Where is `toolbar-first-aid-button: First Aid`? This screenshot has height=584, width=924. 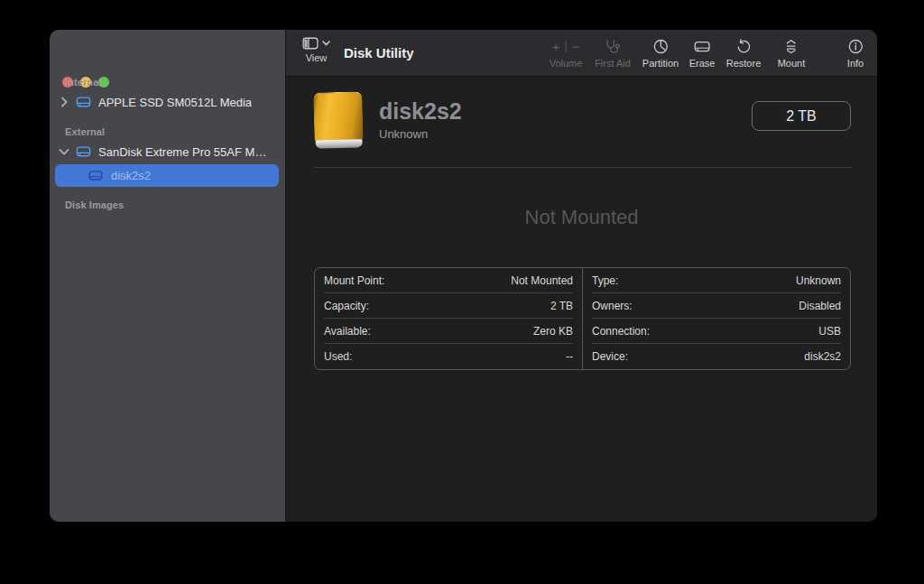
toolbar-first-aid-button: First Aid is located at coordinates (613, 52).